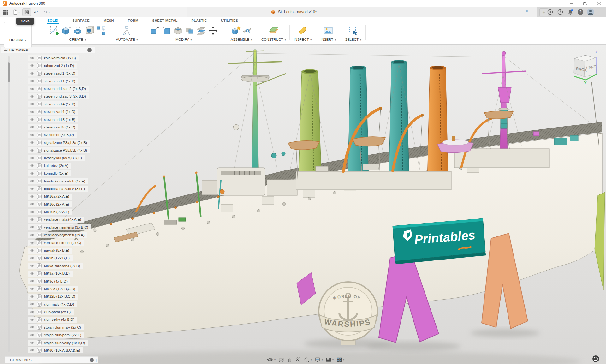  What do you see at coordinates (37, 12) in the screenshot?
I see `undo-button: ↶ ▾` at bounding box center [37, 12].